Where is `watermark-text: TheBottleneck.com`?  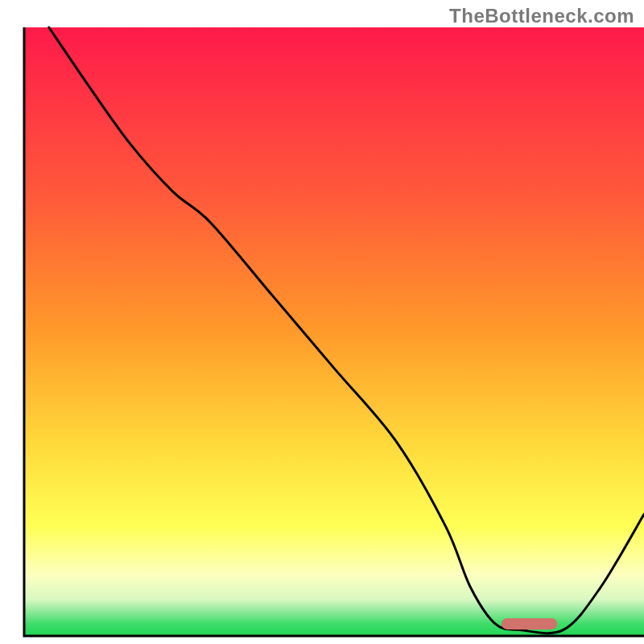 watermark-text: TheBottleneck.com is located at coordinates (542, 16).